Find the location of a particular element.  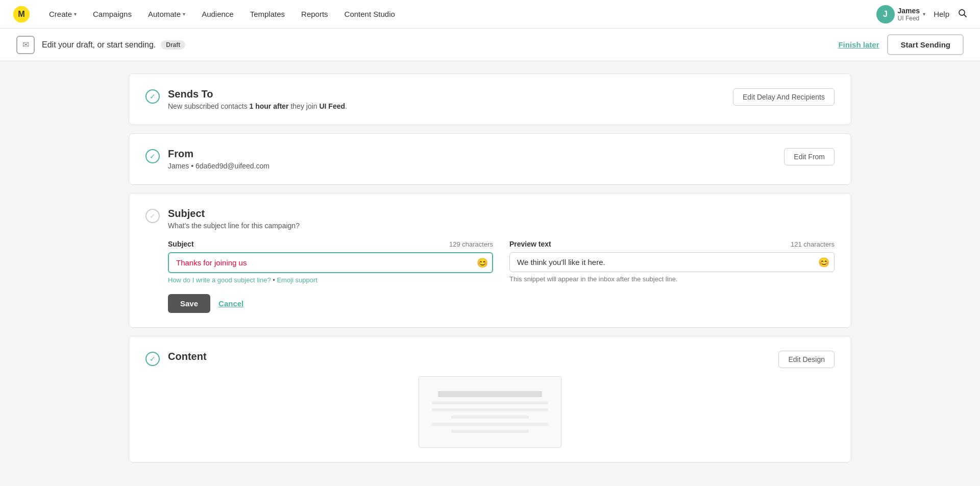

preview-char-count: 121 characters is located at coordinates (813, 244).